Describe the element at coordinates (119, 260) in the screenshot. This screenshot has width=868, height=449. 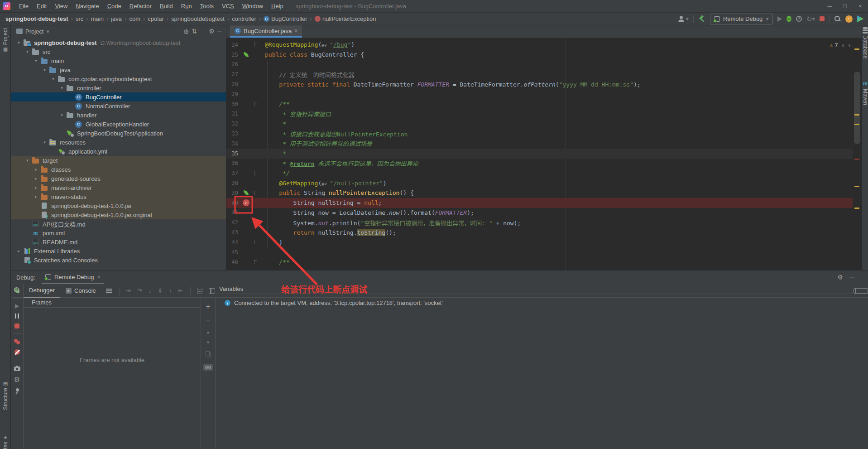
I see `tree-item-Scratches and Consoles: Scratches and Consoles` at that location.